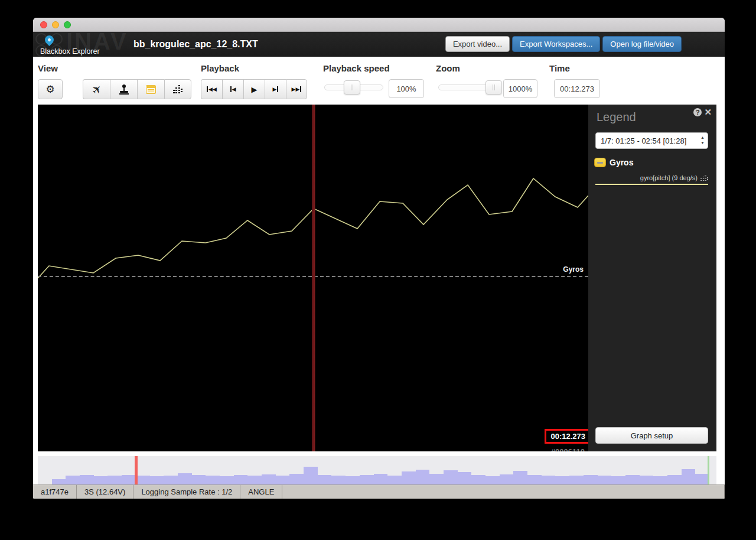  I want to click on step-forward-icon: ▶, so click(276, 89).